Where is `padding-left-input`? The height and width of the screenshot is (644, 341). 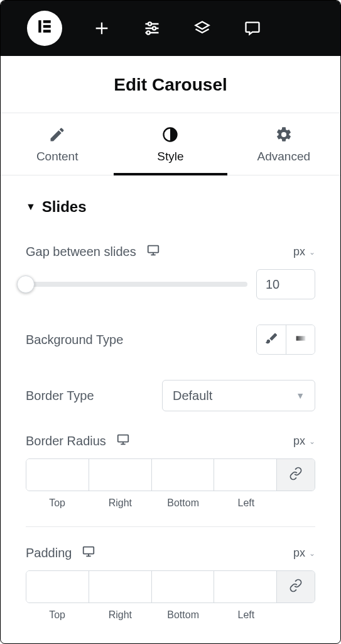 padding-left-input is located at coordinates (246, 587).